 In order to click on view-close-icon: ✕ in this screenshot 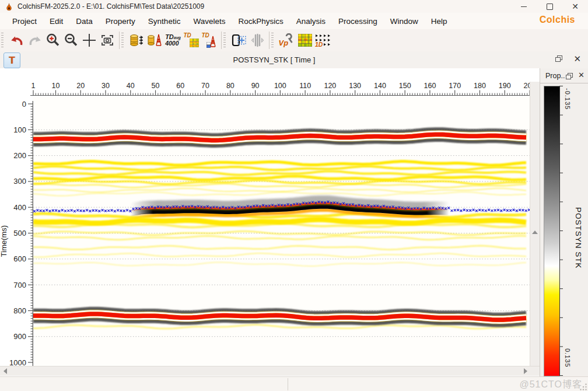, I will do `click(578, 59)`.